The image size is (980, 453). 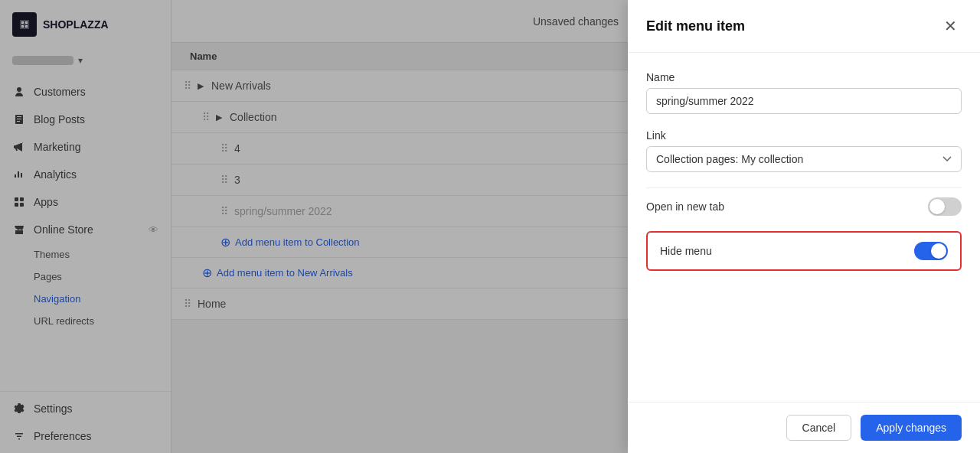 What do you see at coordinates (804, 77) in the screenshot?
I see `name-label: Name` at bounding box center [804, 77].